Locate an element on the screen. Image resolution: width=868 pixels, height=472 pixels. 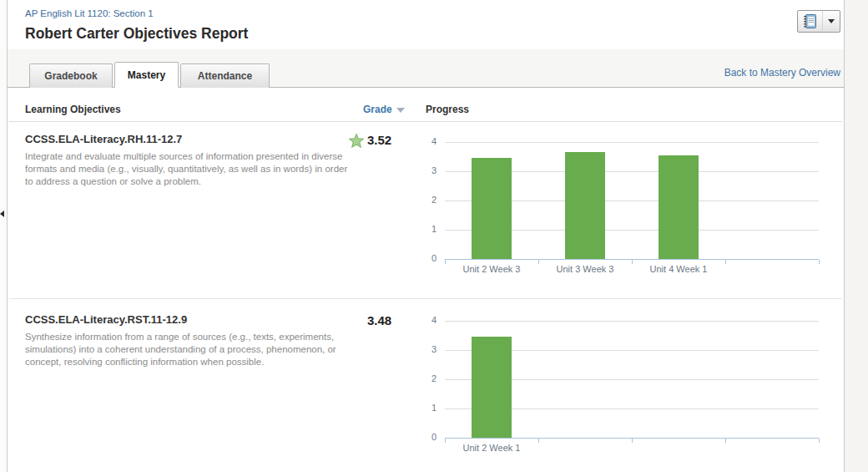
objective-description: Synthesize information from a range of s… is located at coordinates (191, 349).